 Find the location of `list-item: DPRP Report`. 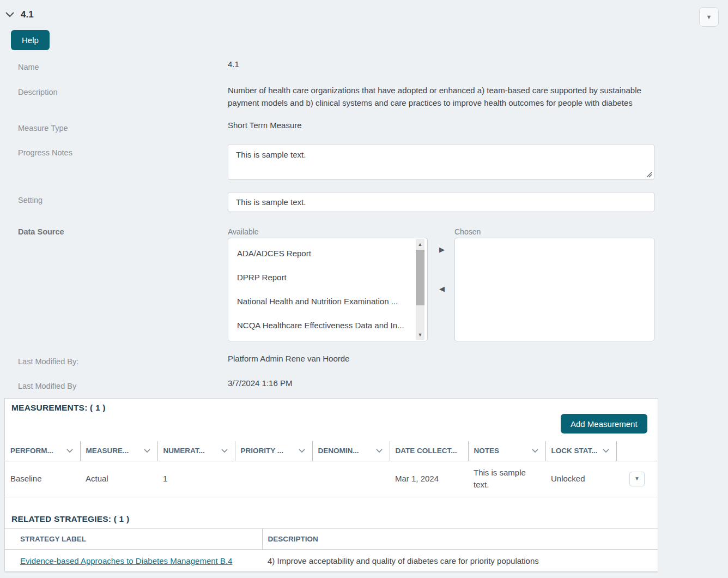

list-item: DPRP Report is located at coordinates (321, 278).